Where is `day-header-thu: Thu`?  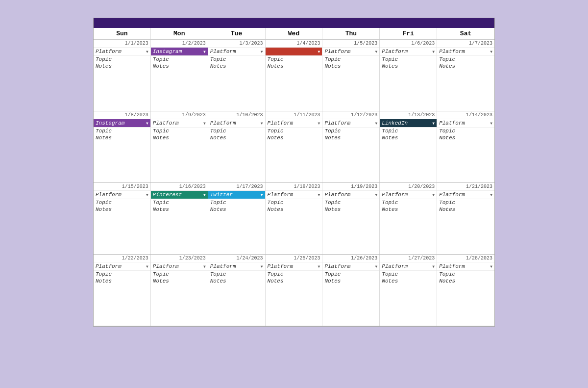 day-header-thu: Thu is located at coordinates (351, 33).